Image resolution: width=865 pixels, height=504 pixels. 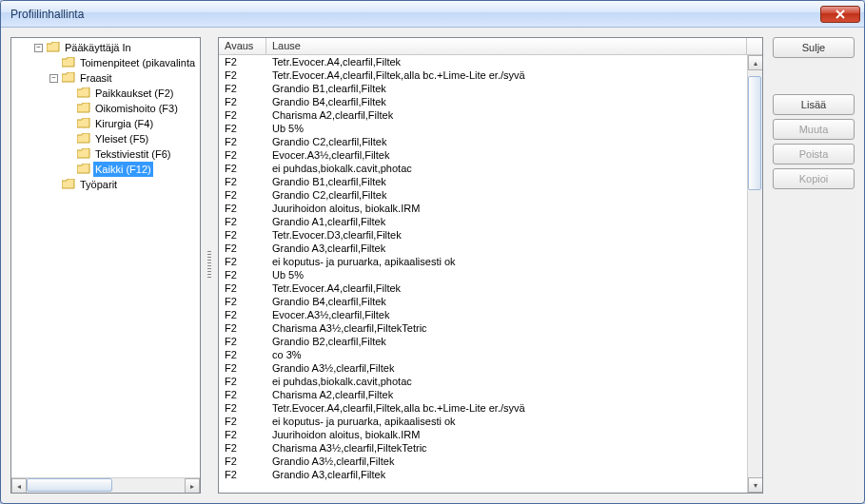 What do you see at coordinates (756, 63) in the screenshot?
I see `scroll-up-button: ▴` at bounding box center [756, 63].